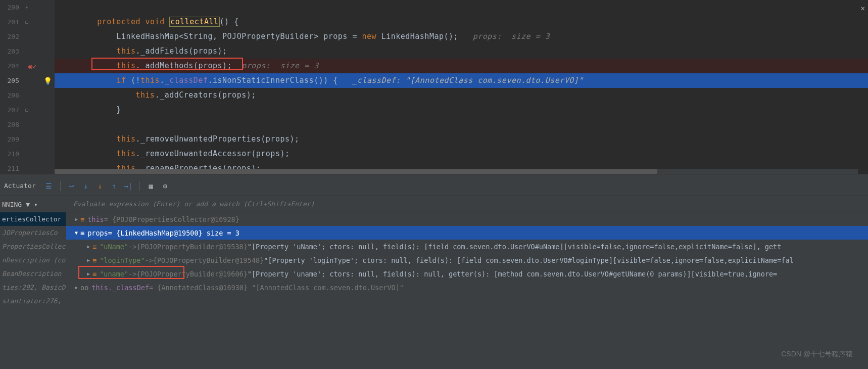  What do you see at coordinates (119, 22) in the screenshot?
I see `keyword: protected` at bounding box center [119, 22].